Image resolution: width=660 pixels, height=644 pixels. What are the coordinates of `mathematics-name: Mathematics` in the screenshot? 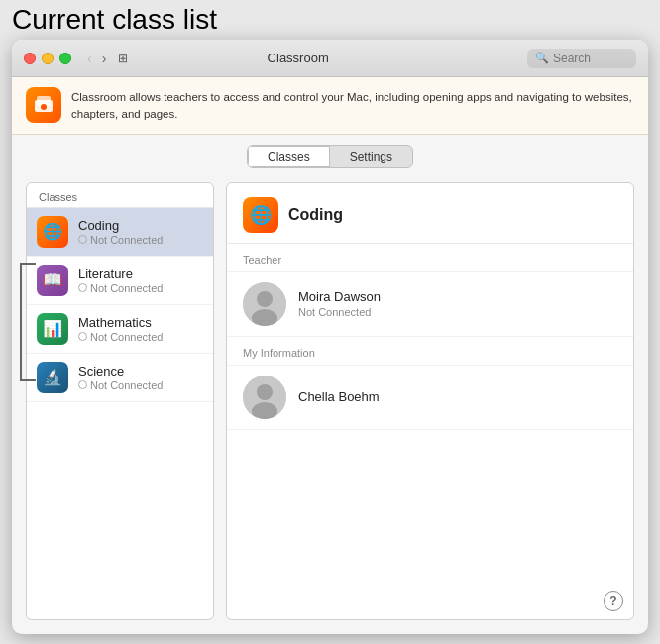 It's located at (121, 323).